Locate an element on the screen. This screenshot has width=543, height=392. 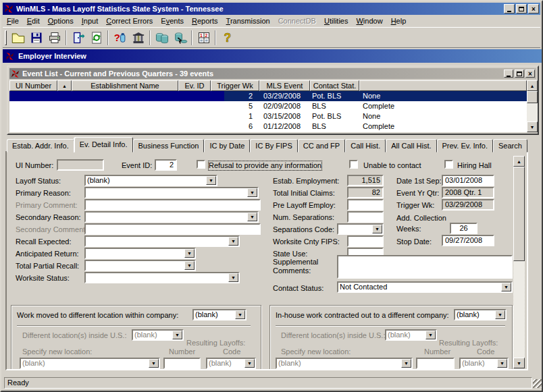
table-row: 5 02/09/2008 BLS Complete is located at coordinates (268, 107).